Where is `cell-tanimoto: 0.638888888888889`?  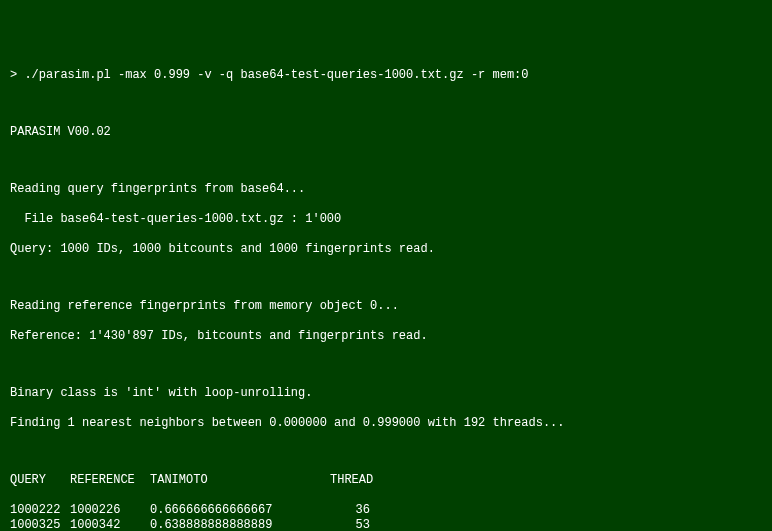
cell-tanimoto: 0.638888888888889 is located at coordinates (240, 524).